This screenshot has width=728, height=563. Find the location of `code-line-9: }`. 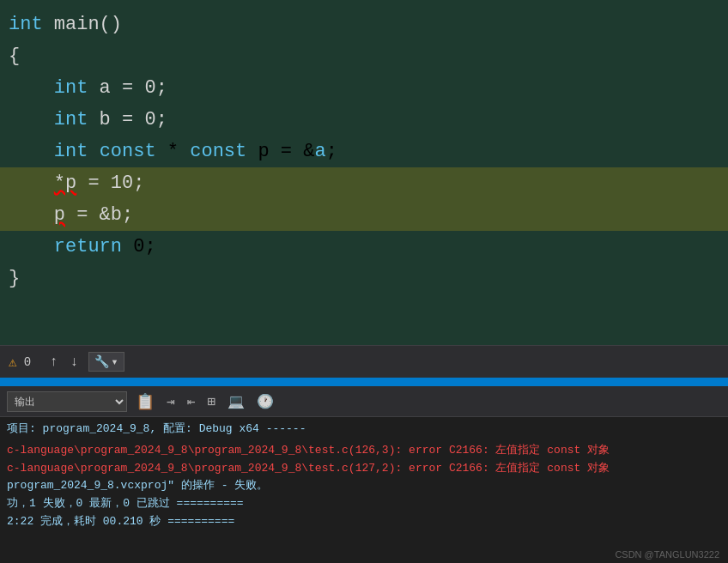

code-line-9: } is located at coordinates (364, 278).